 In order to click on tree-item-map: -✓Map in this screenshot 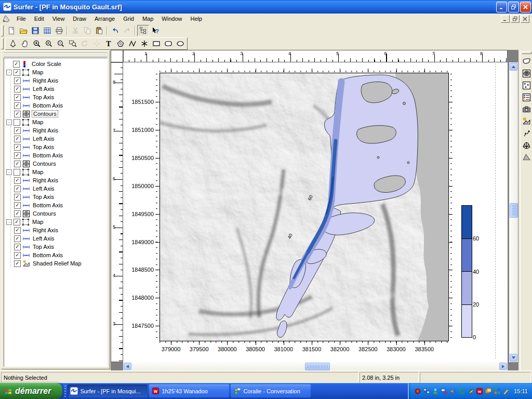, I will do `click(56, 222)`.